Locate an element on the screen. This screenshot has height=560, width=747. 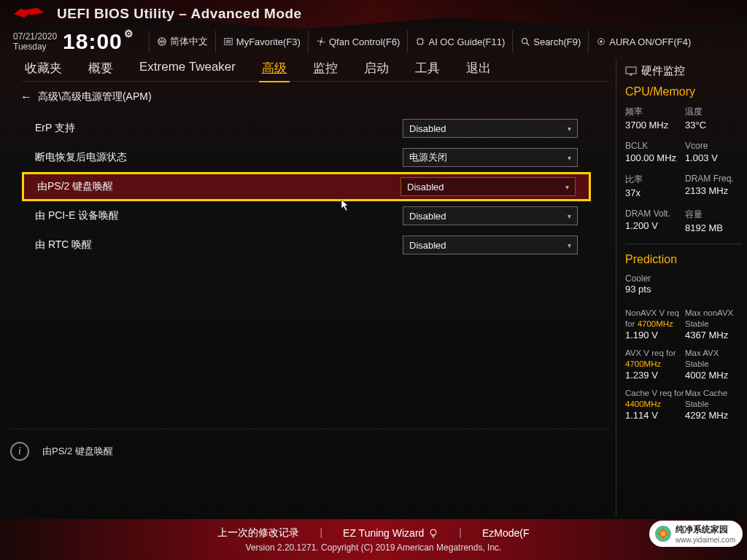
pred-row-1: AVX V req for 4700MHz1.239 VMax AVX Stab… is located at coordinates (686, 365).